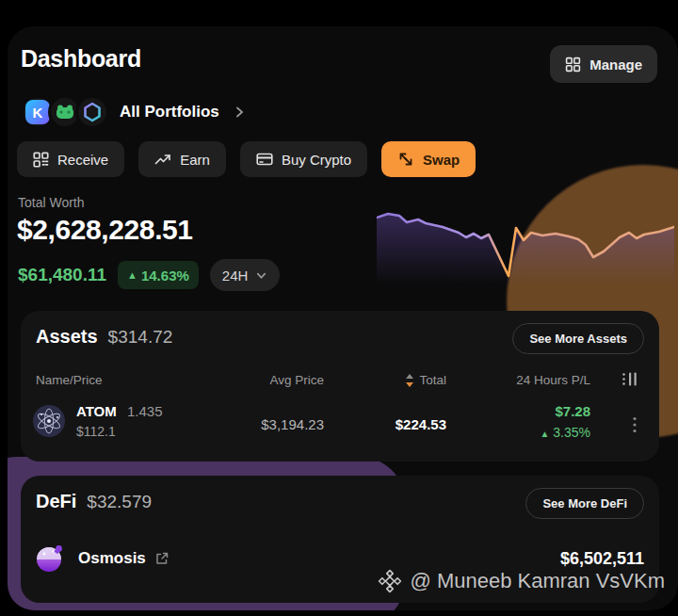 This screenshot has width=678, height=616. I want to click on total-worth-label: Total Worth, so click(51, 203).